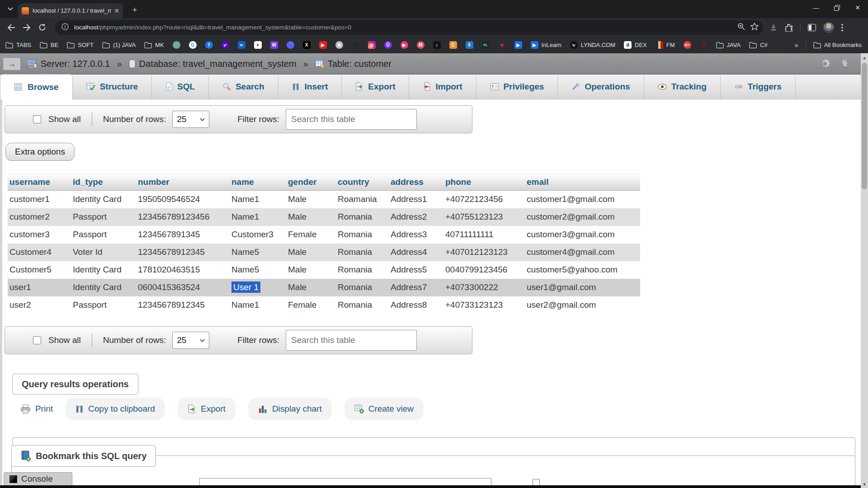  Describe the element at coordinates (115, 409) in the screenshot. I see `copy-to-clipboard-button: Copy to clipboard` at that location.